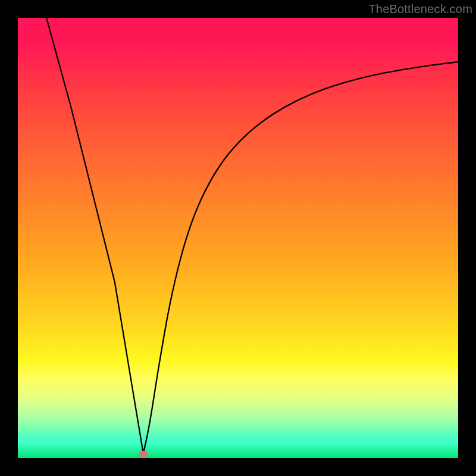  I want to click on minimum-marker, so click(143, 453).